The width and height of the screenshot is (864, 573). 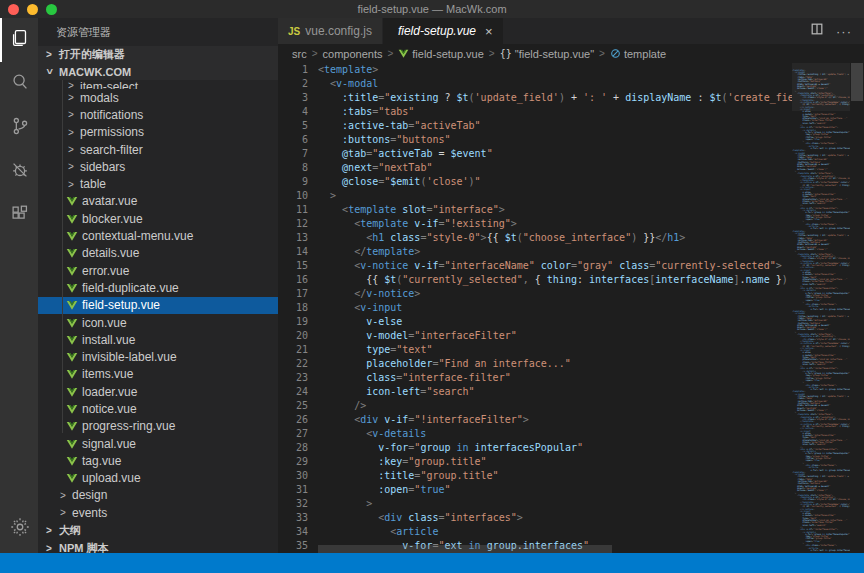 What do you see at coordinates (19, 172) in the screenshot?
I see `activity-debug-icon` at bounding box center [19, 172].